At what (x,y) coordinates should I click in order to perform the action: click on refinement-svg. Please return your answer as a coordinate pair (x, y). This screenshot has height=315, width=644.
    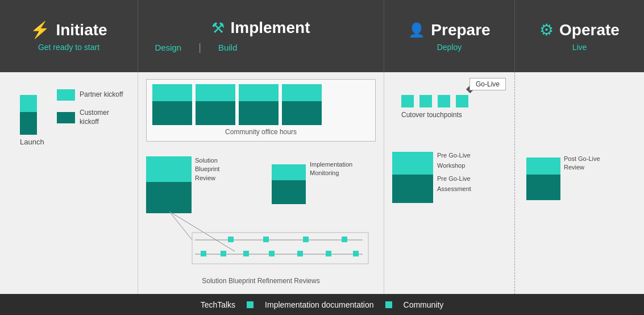
    Looking at the image, I should click on (261, 248).